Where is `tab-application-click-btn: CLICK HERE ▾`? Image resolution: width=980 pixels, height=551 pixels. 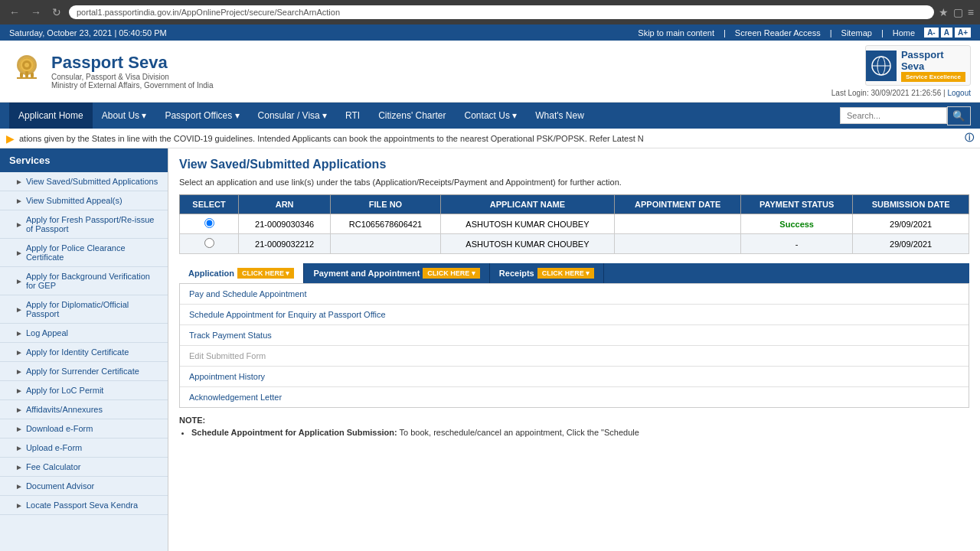
tab-application-click-btn: CLICK HERE ▾ is located at coordinates (266, 273).